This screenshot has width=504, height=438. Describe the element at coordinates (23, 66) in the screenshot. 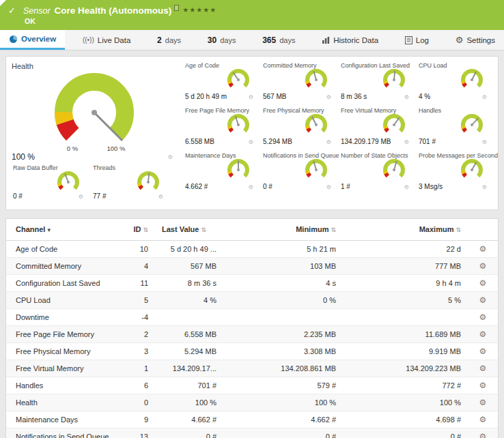

I see `gauge-label: Health` at that location.